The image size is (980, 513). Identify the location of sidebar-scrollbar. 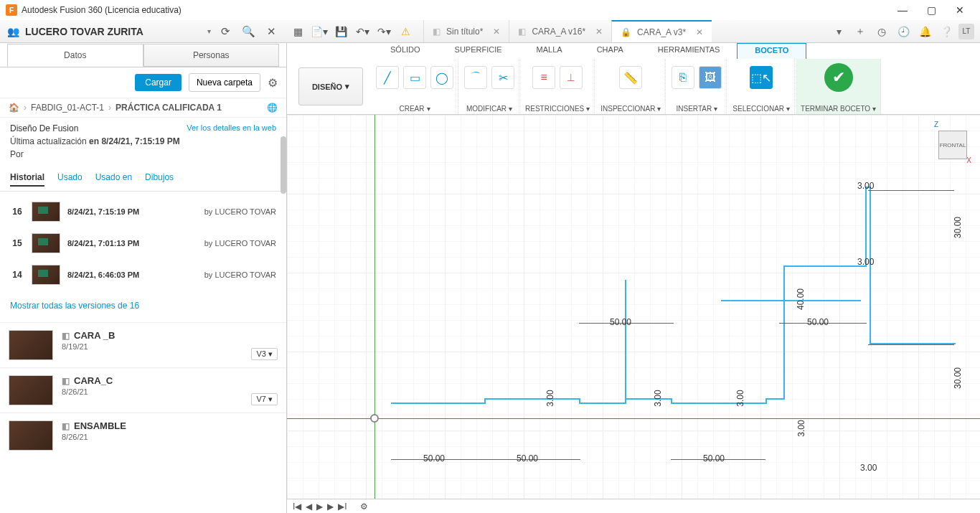
(283, 165).